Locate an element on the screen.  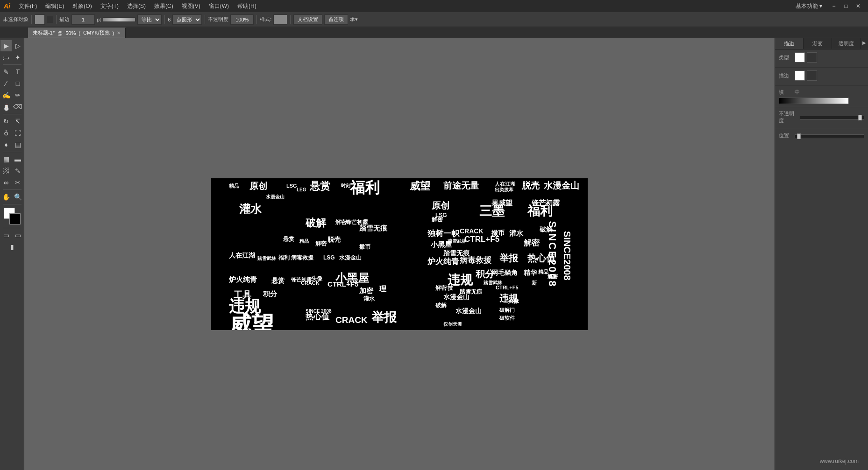
magic-wand-tool: ✦ is located at coordinates (18, 57).